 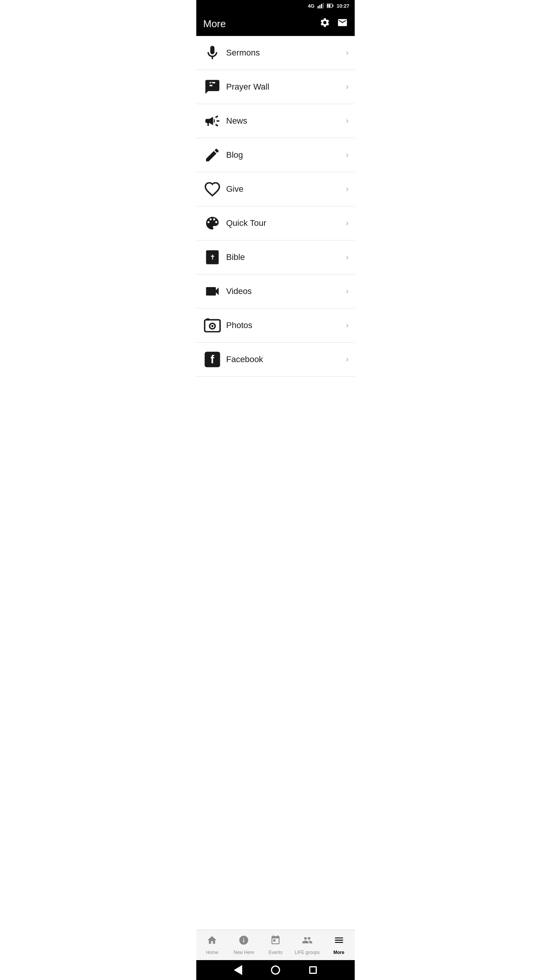 What do you see at coordinates (276, 257) in the screenshot?
I see `menu-item-bible: ✝ Bible ›` at bounding box center [276, 257].